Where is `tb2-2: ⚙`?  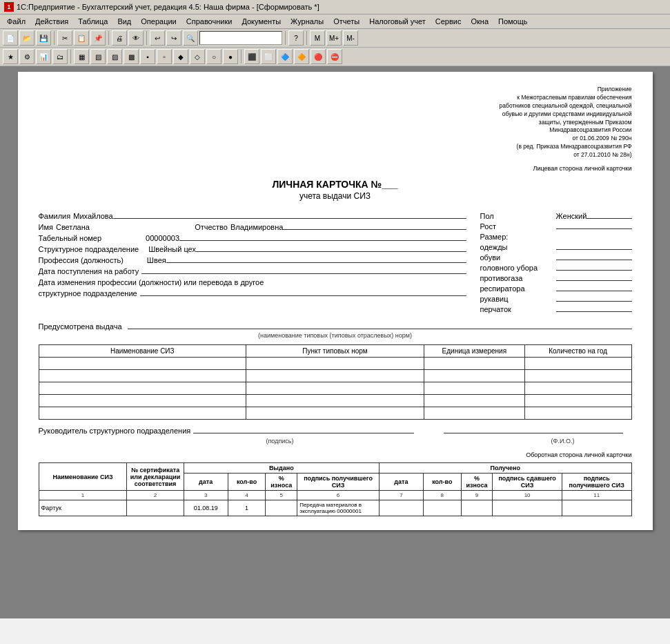
tb2-2: ⚙ is located at coordinates (27, 57).